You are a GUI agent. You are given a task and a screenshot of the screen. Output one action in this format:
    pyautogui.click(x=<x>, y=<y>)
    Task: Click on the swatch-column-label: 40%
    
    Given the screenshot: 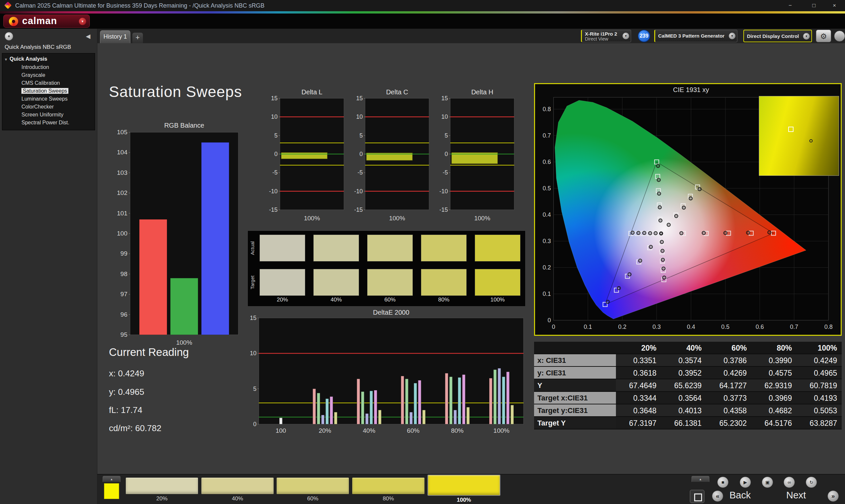 What is the action you would take?
    pyautogui.click(x=336, y=300)
    